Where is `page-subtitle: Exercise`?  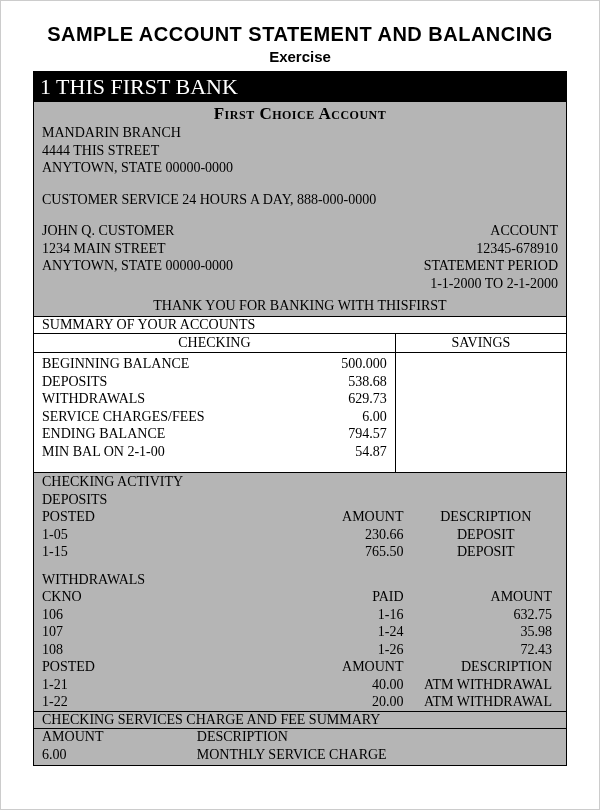 page-subtitle: Exercise is located at coordinates (300, 56).